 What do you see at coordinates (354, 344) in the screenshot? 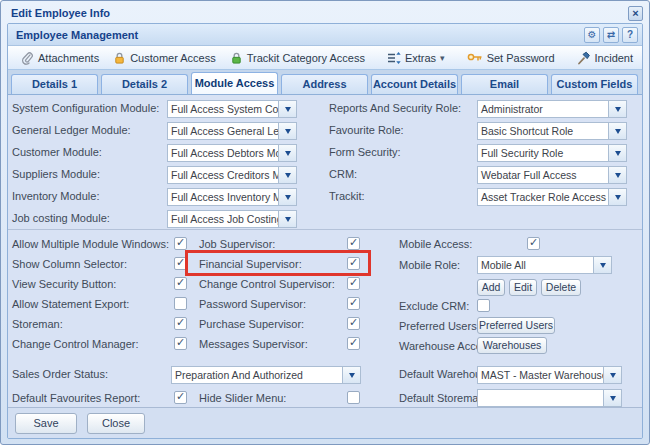
I see `messages-supervisor-checkbox: ✓` at bounding box center [354, 344].